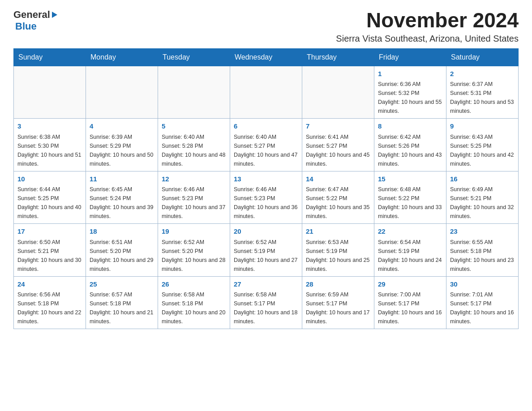 Image resolution: width=532 pixels, height=411 pixels. What do you see at coordinates (50, 285) in the screenshot?
I see `day-number: 24` at bounding box center [50, 285].